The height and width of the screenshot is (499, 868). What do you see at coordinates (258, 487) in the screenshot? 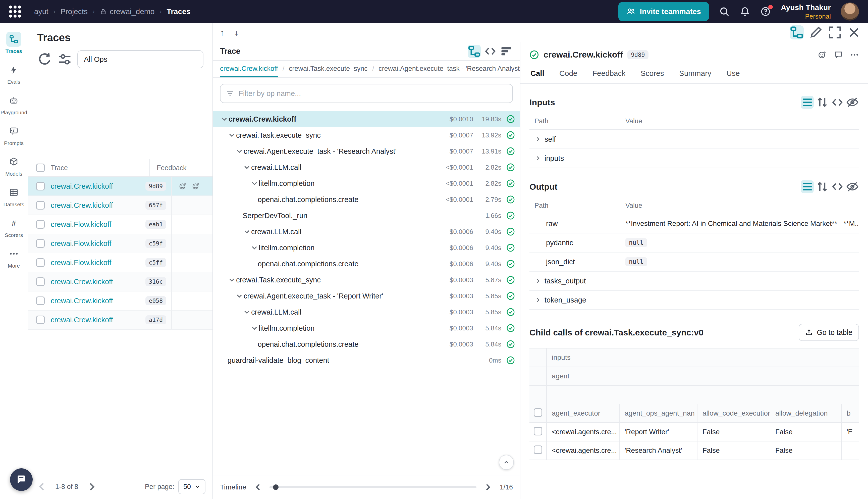
I see `timeline-prev-icon` at bounding box center [258, 487].